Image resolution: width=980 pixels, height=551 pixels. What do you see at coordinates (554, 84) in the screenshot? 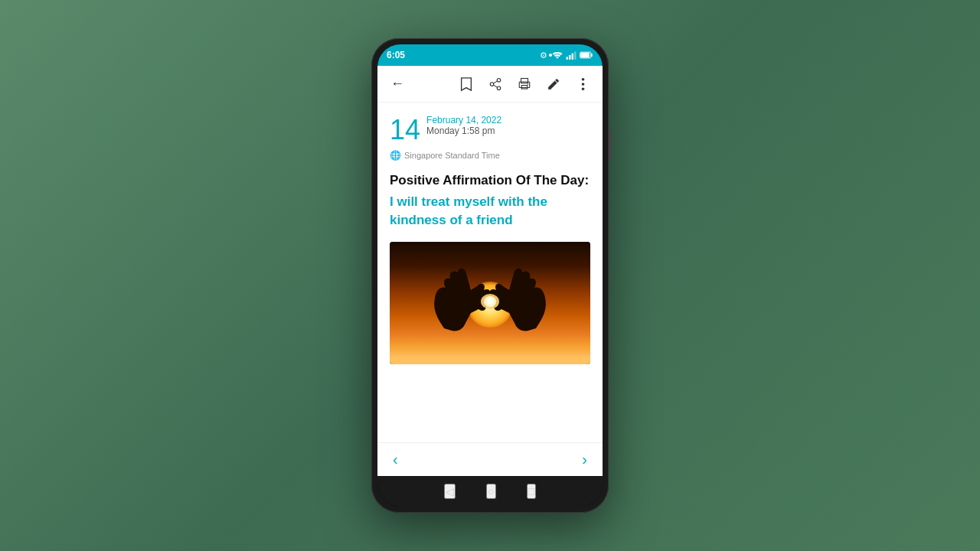
I see `edit-button` at bounding box center [554, 84].